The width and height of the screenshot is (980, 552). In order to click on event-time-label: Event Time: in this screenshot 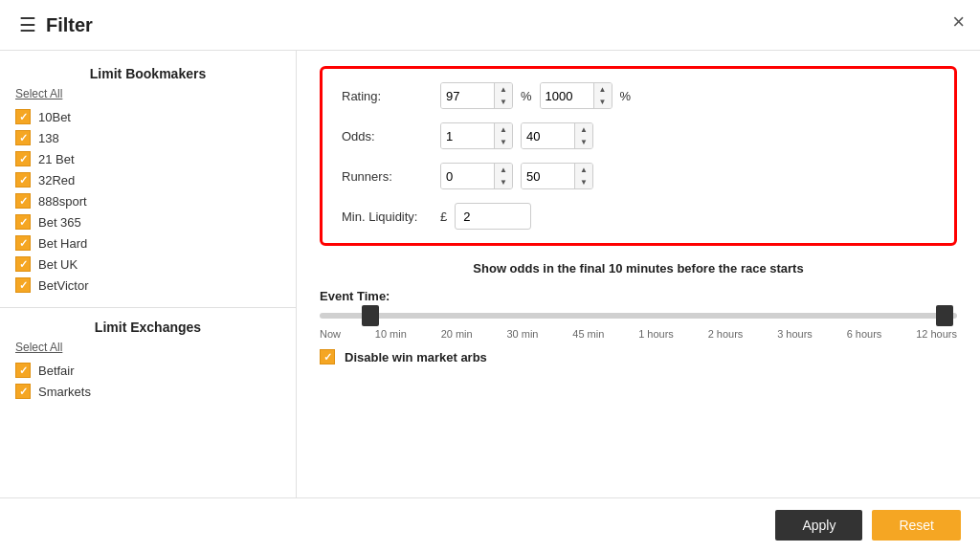, I will do `click(638, 297)`.